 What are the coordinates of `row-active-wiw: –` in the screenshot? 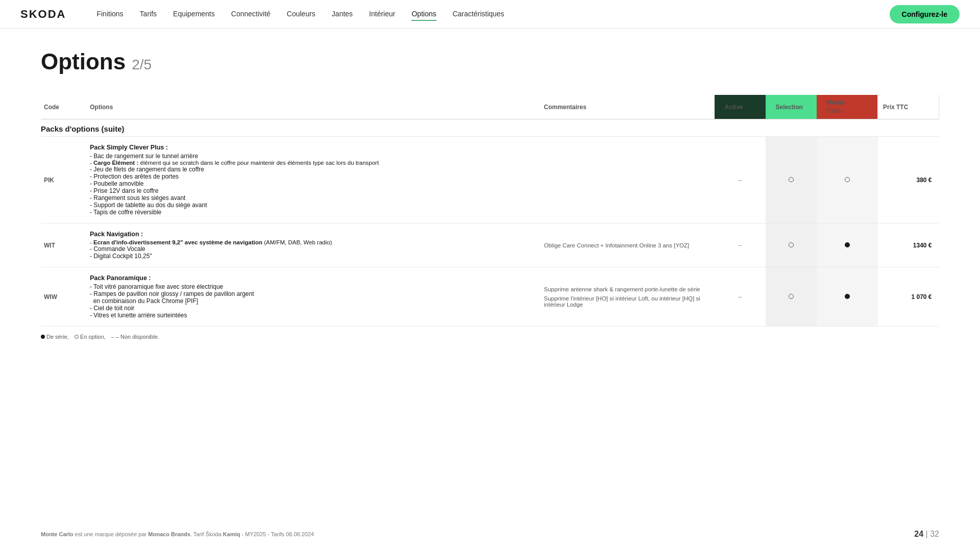 It's located at (740, 297).